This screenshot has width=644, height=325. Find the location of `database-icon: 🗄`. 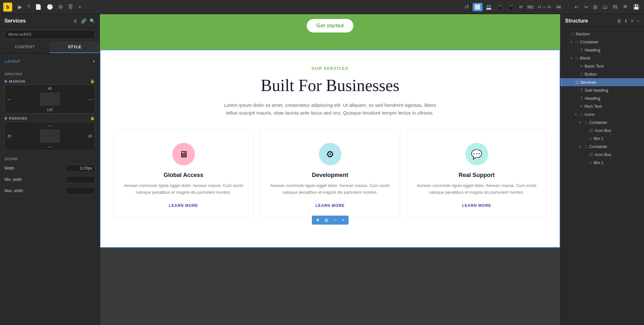

database-icon: 🗄 is located at coordinates (71, 7).